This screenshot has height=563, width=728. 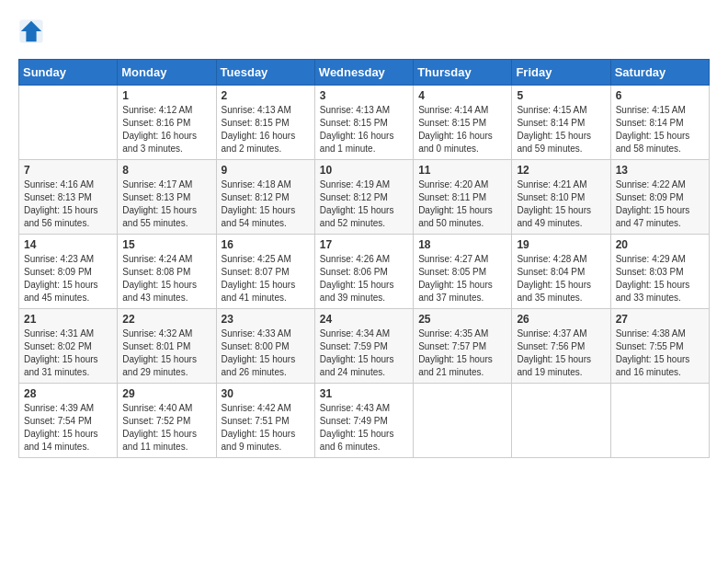 I want to click on calendar-cell: 21Sunrise: 4:31 AM Sunset: 8:02 PM Dayli…, so click(x=68, y=346).